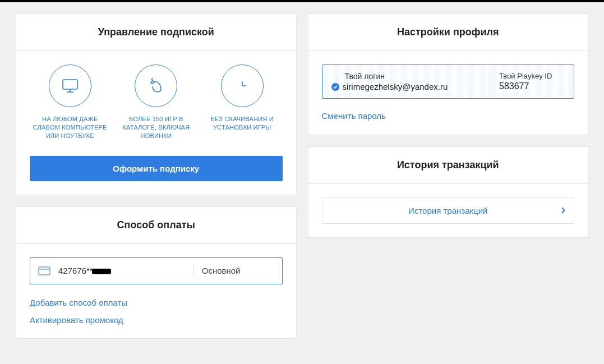 The height and width of the screenshot is (364, 604). What do you see at coordinates (449, 165) in the screenshot?
I see `transactions-header: История транзакций` at bounding box center [449, 165].